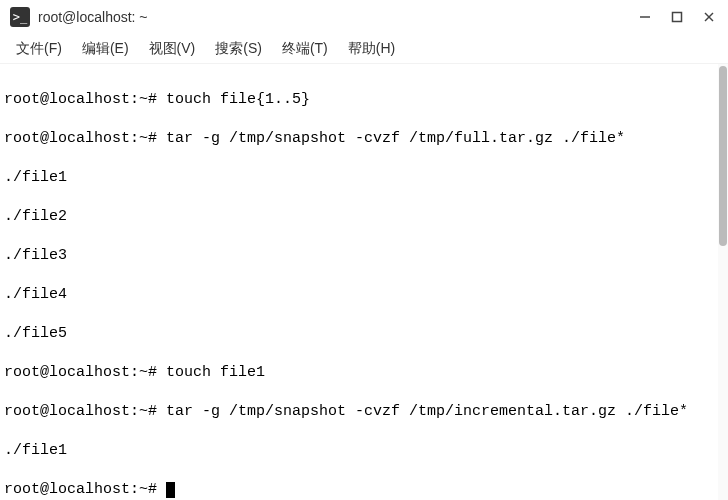  I want to click on menu-search: 搜索(S), so click(238, 49).